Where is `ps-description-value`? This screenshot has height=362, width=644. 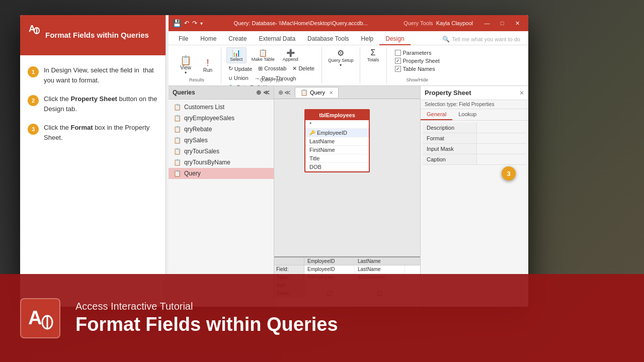 ps-description-value is located at coordinates (502, 128).